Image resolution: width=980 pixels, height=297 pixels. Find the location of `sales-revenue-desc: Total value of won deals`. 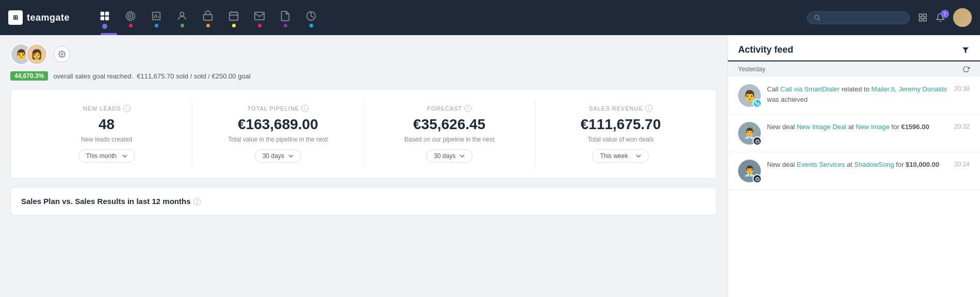

sales-revenue-desc: Total value of won deals is located at coordinates (620, 139).